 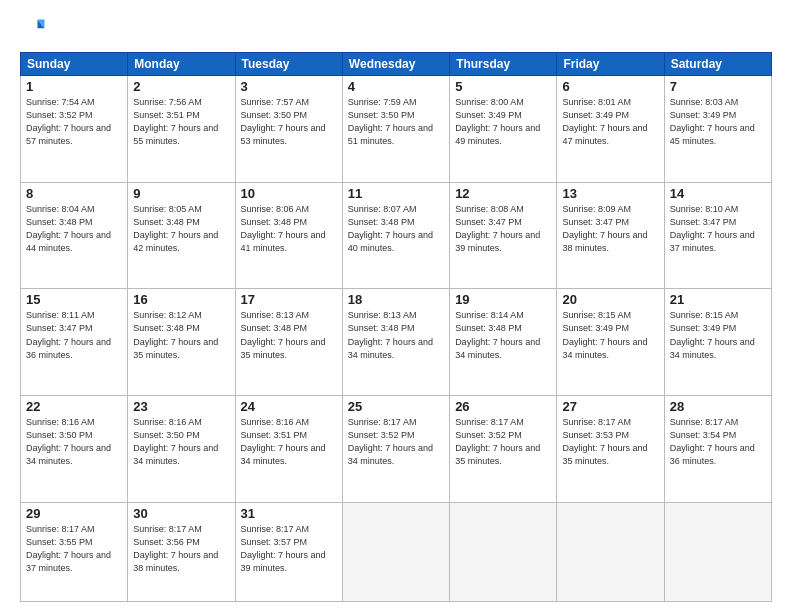 What do you see at coordinates (610, 130) in the screenshot?
I see `calendar-cell: 6Sunrise: 8:01 AMSunset: 3:49 PMDaylight…` at bounding box center [610, 130].